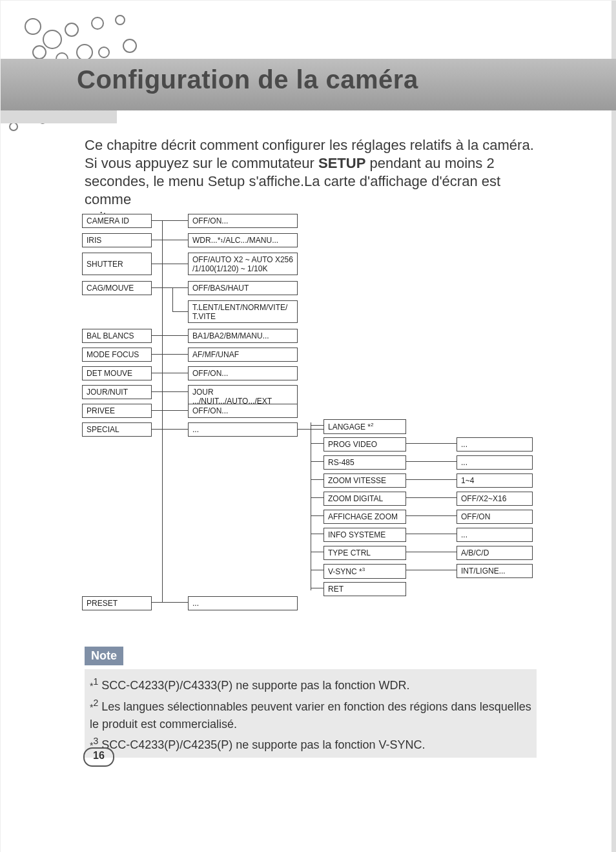 This screenshot has width=616, height=852. Describe the element at coordinates (349, 427) in the screenshot. I see `langage-pre: LANGAGE *` at that location.